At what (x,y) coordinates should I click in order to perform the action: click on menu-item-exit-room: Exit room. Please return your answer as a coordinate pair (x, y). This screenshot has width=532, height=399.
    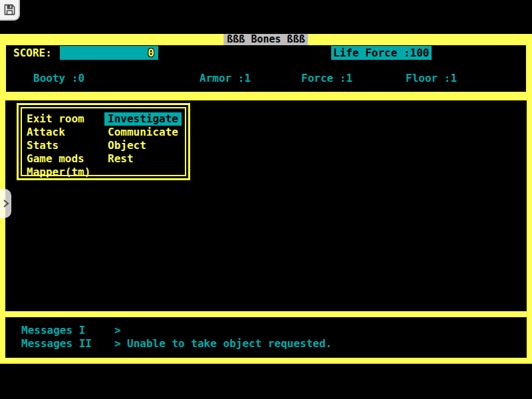
    Looking at the image, I should click on (56, 119).